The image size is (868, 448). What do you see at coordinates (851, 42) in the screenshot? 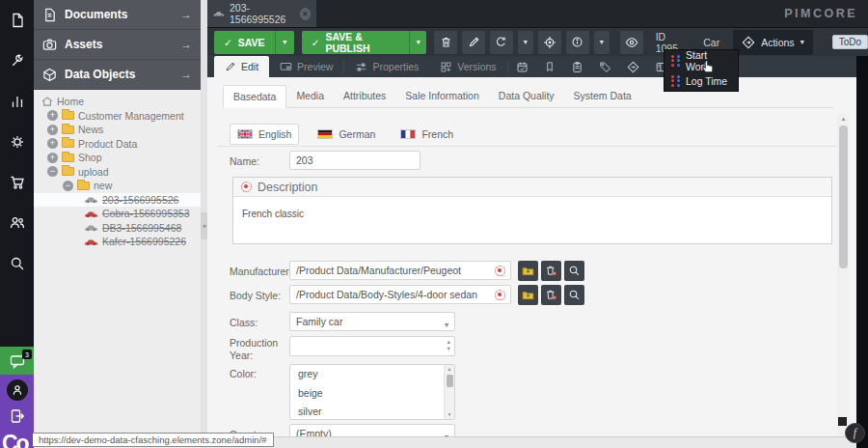
I see `todo-badge: ToDo` at bounding box center [851, 42].